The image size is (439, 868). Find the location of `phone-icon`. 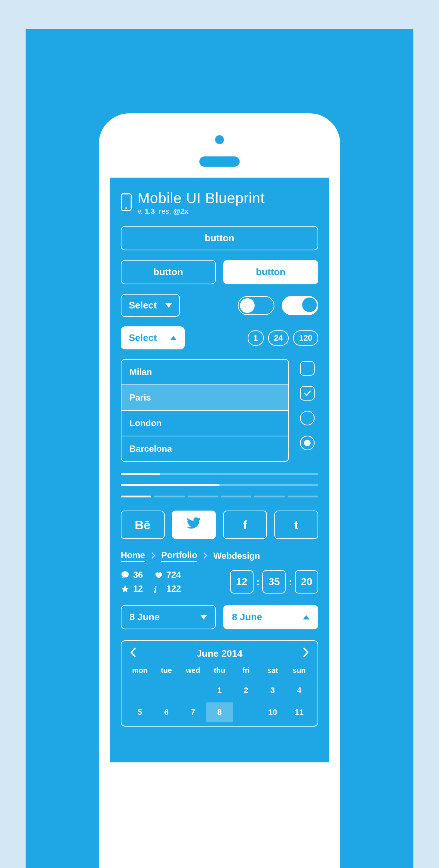

phone-icon is located at coordinates (126, 203).